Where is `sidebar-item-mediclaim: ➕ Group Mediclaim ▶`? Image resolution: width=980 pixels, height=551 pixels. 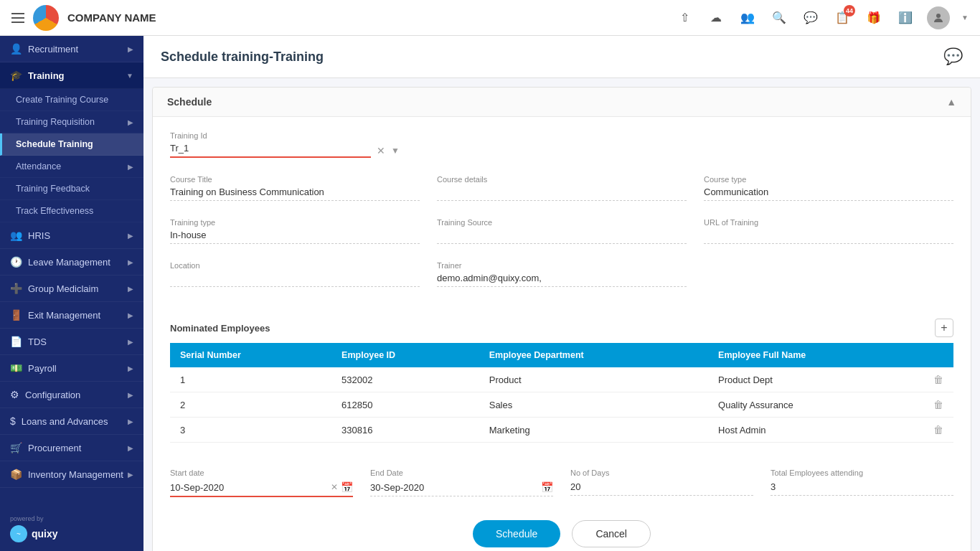 sidebar-item-mediclaim: ➕ Group Mediclaim ▶ is located at coordinates (72, 288).